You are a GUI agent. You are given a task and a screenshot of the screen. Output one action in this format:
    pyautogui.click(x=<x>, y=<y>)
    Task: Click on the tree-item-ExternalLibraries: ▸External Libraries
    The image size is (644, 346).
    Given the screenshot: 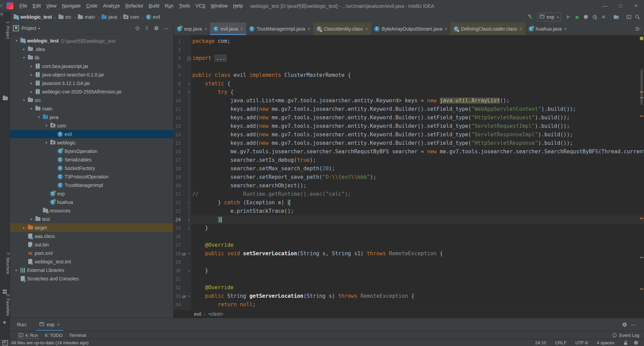 What is the action you would take?
    pyautogui.click(x=92, y=270)
    